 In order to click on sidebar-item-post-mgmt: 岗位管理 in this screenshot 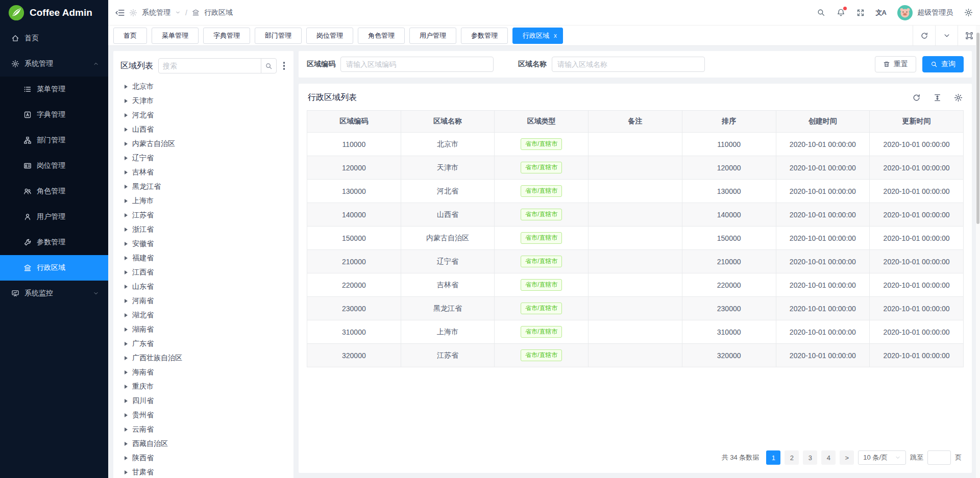, I will do `click(54, 166)`.